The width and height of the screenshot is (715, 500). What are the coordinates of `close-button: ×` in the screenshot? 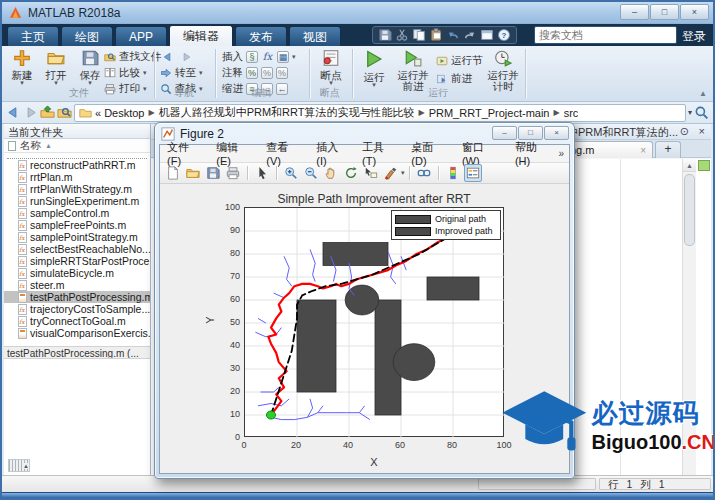 It's located at (694, 12).